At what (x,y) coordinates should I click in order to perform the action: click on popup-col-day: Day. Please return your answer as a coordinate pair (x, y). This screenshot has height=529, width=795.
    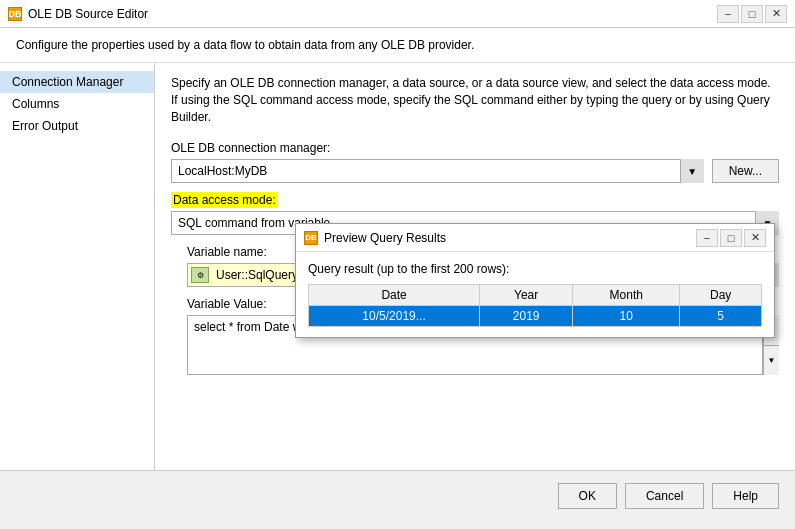
    Looking at the image, I should click on (721, 296).